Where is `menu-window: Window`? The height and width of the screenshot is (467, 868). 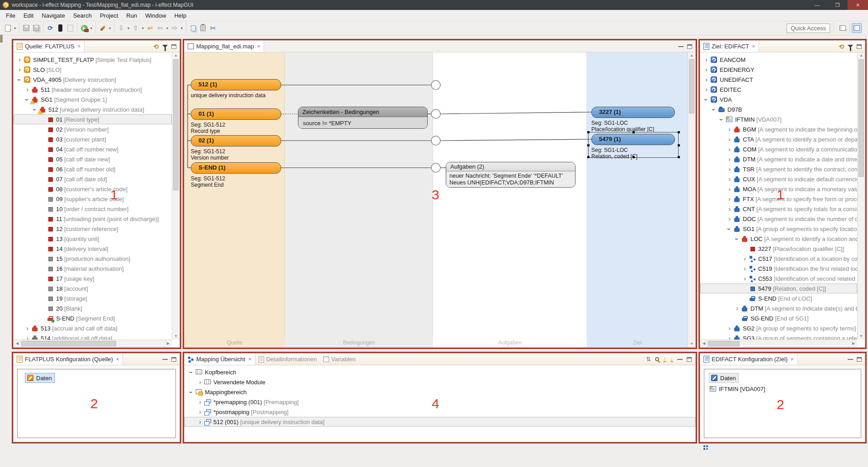
menu-window: Window is located at coordinates (156, 15).